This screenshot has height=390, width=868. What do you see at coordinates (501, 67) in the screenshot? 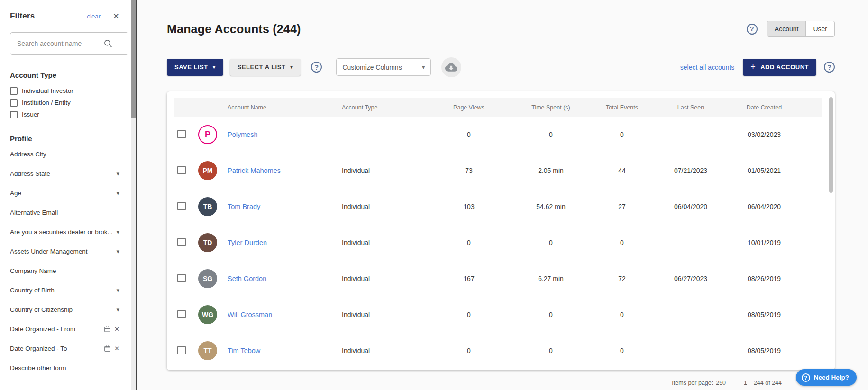
I see `toolbar: SAVE LIST ▾ SELECT A LIST ▾ ? Customize …` at bounding box center [501, 67].